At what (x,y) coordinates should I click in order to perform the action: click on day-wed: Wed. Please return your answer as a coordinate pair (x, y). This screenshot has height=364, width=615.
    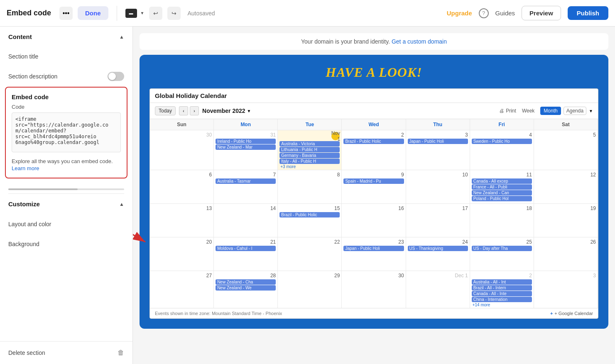
    Looking at the image, I should click on (374, 125).